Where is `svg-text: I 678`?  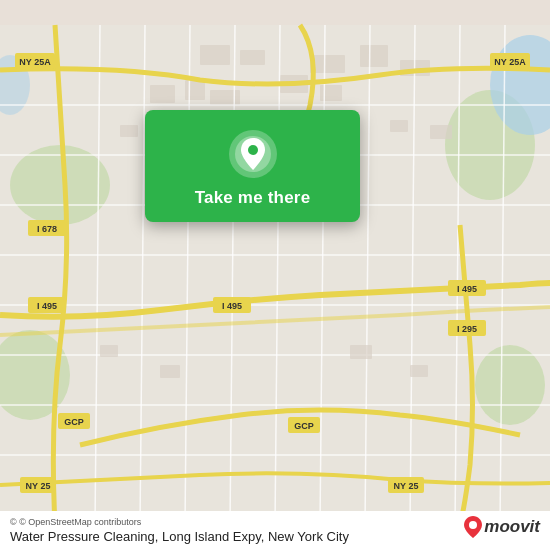 svg-text: I 678 is located at coordinates (47, 229).